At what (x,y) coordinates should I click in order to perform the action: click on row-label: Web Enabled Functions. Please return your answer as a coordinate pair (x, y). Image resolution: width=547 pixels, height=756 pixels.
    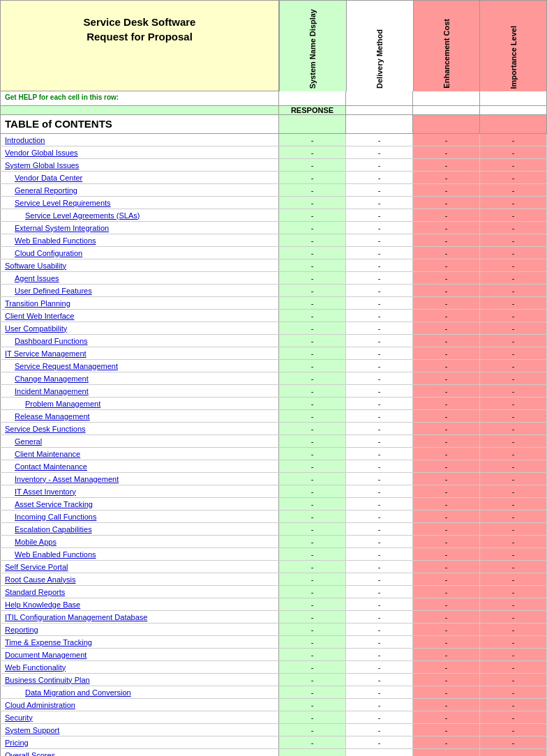
    Looking at the image, I should click on (140, 240).